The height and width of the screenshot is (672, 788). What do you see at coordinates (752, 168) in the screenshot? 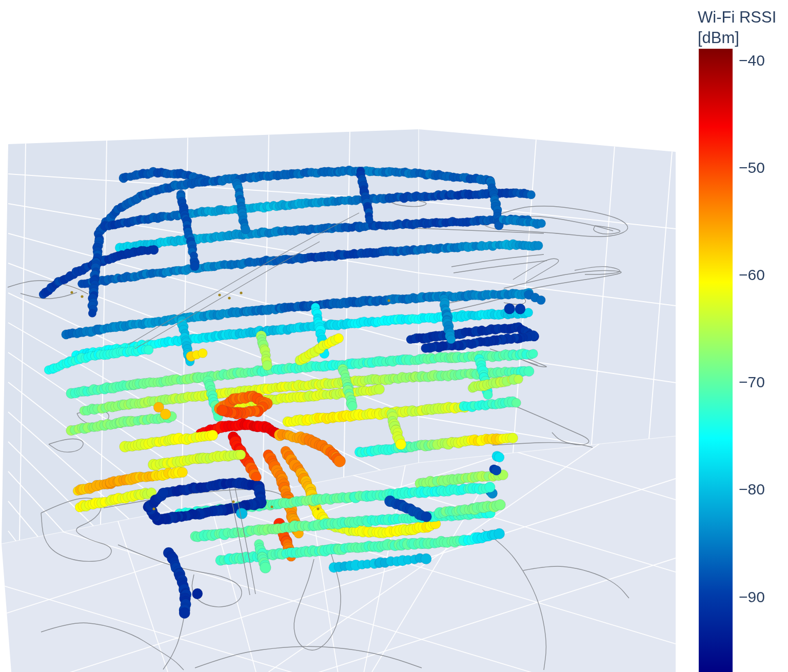
I see `colorbar-tick-label: −50` at bounding box center [752, 168].